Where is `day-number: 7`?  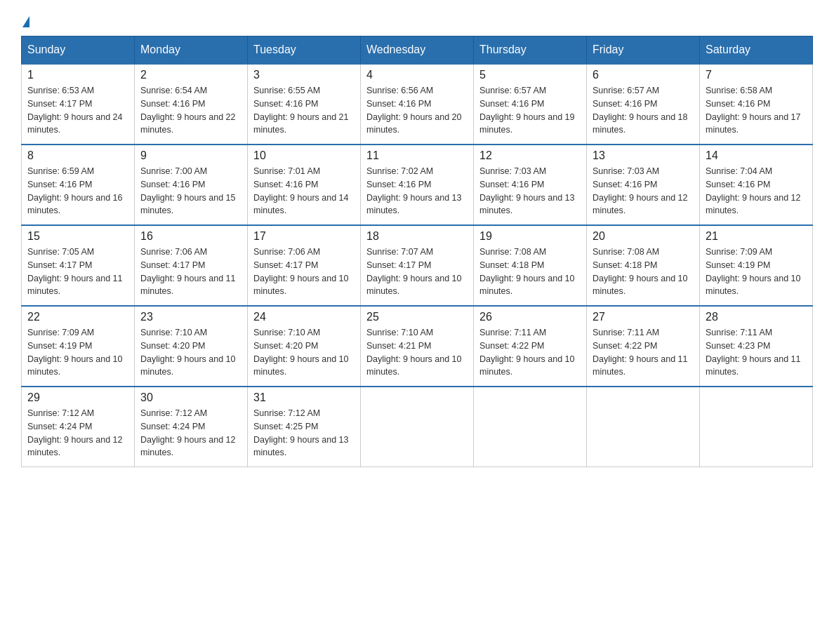
day-number: 7 is located at coordinates (756, 75).